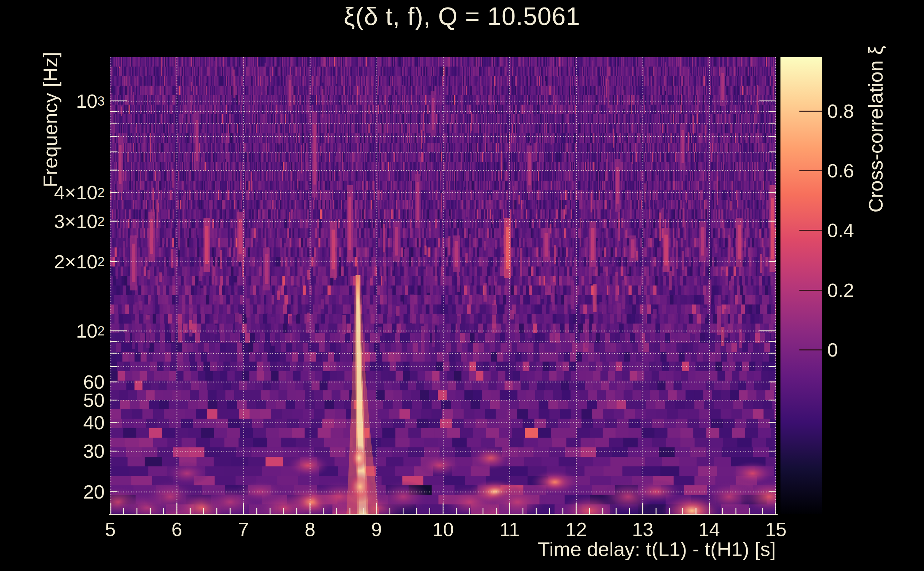  Describe the element at coordinates (841, 171) in the screenshot. I see `colorbar-tick-label: 0.6` at that location.